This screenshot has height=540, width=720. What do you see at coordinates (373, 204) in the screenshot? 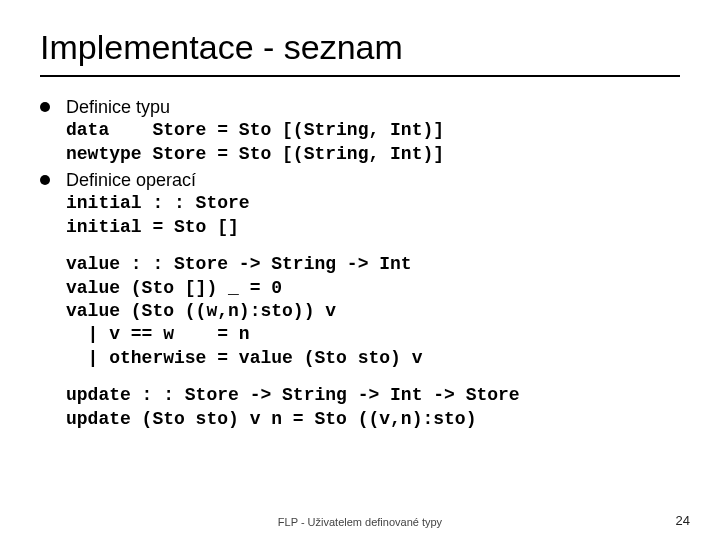
I see `bullet-content: Definice operací initial : : Store initi…` at bounding box center [373, 204].